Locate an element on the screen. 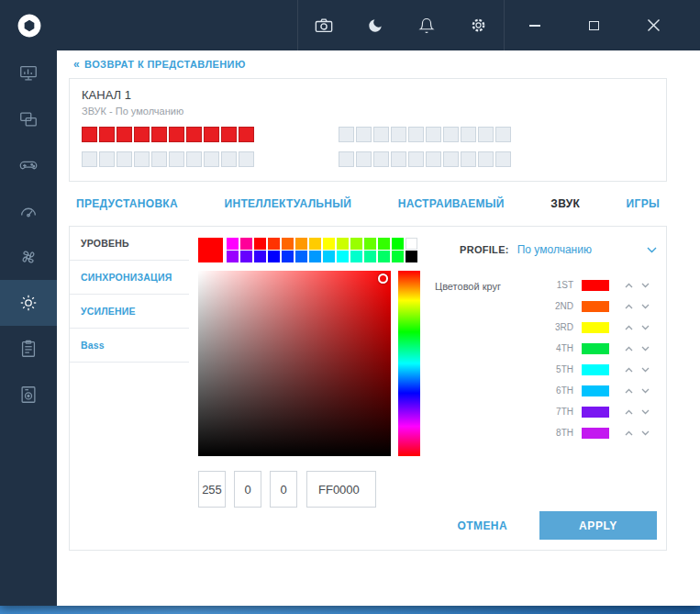 This screenshot has height=614, width=700. sidebar-item-cooling is located at coordinates (28, 257).